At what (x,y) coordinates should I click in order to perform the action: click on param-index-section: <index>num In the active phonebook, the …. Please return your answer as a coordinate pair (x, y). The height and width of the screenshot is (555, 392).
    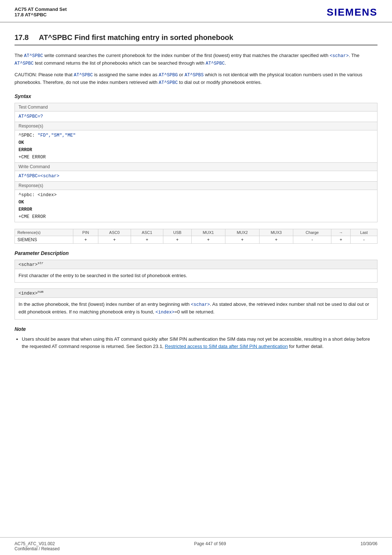
    Looking at the image, I should click on (196, 304).